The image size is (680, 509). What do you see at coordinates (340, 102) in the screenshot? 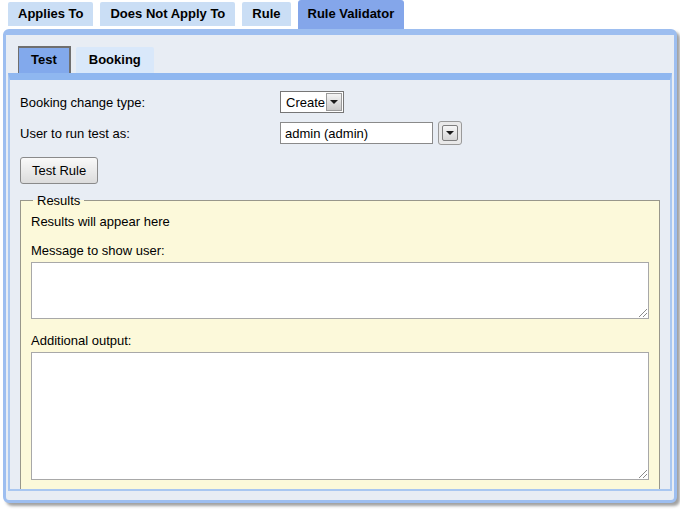
I see `booking-change-type-row: Booking change type: Create` at bounding box center [340, 102].